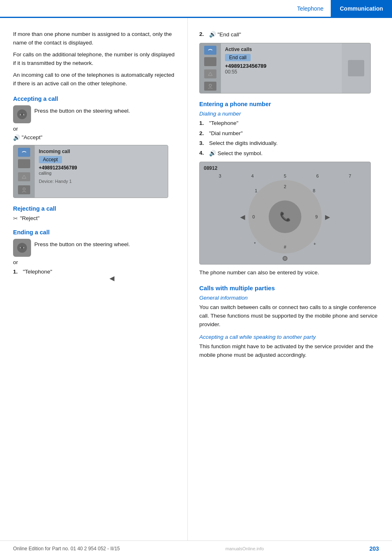 This screenshot has width=392, height=556. What do you see at coordinates (290, 133) in the screenshot?
I see `dialing-step-2: 2. "Dial number"` at bounding box center [290, 133].